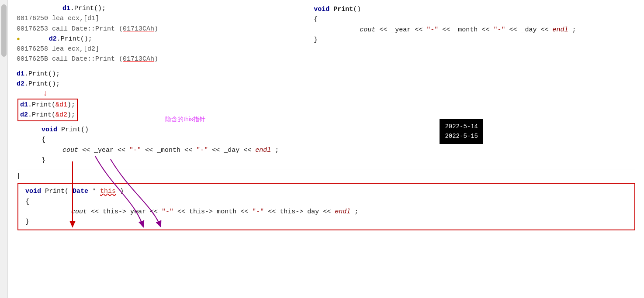 This screenshot has height=298, width=644. What do you see at coordinates (148, 18) in the screenshot?
I see `asm-line-1: 00176250 lea ecx,[d1]` at bounding box center [148, 18].